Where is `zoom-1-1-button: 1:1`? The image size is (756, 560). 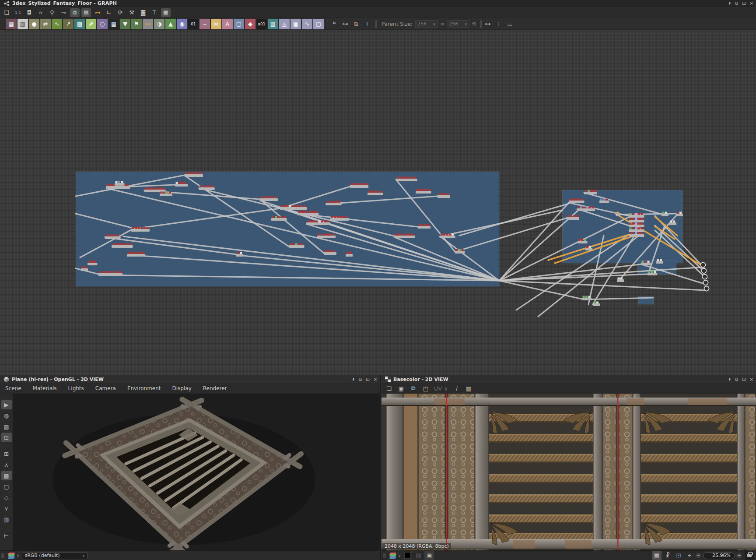 zoom-1-1-button: 1:1 is located at coordinates (18, 13).